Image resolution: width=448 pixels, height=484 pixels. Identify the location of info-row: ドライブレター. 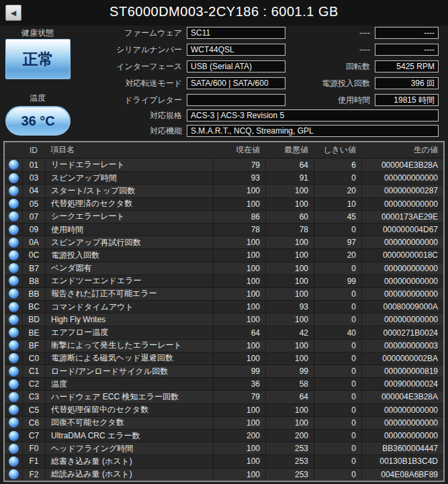
(142, 100).